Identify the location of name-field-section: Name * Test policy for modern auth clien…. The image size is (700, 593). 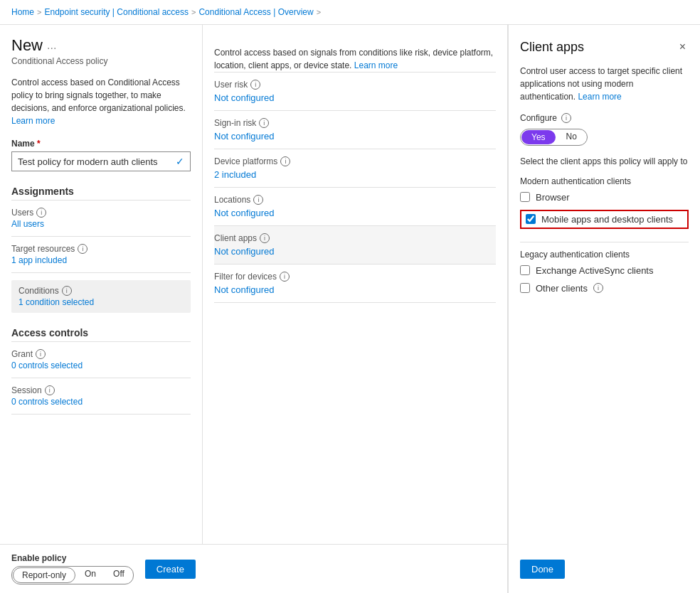
(101, 155).